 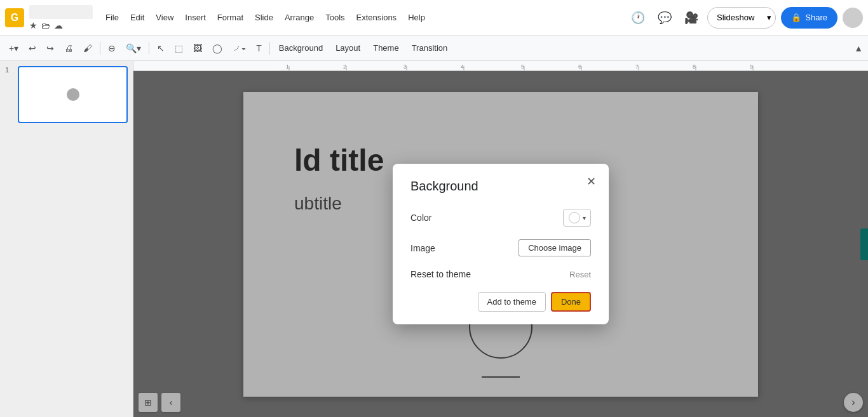 I want to click on theme-button: Theme, so click(x=386, y=48).